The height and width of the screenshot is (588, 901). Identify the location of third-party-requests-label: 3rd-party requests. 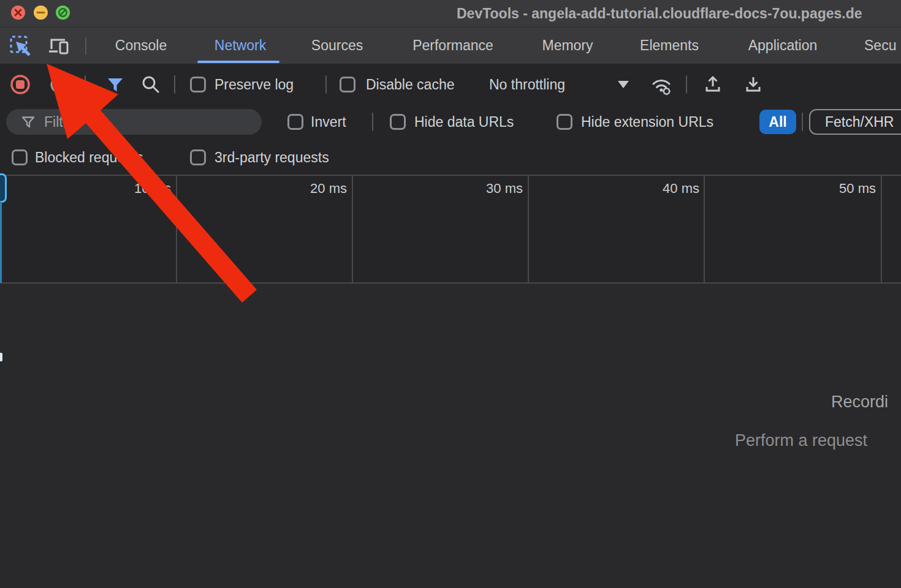
(272, 157).